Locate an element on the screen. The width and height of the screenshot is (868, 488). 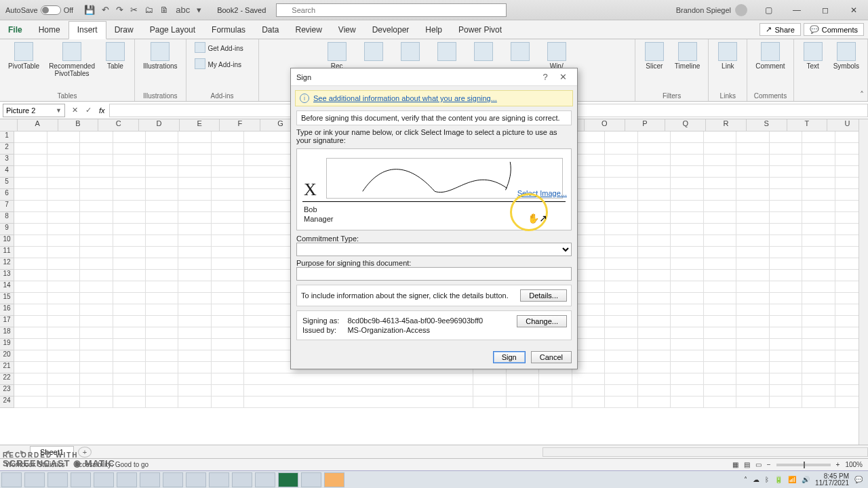
row-header: 8 is located at coordinates (7, 218).